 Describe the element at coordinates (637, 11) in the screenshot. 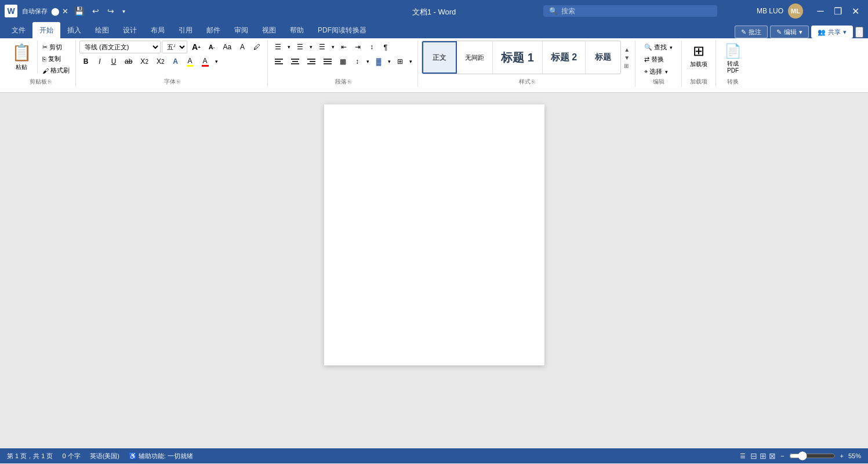

I see `search-input` at that location.